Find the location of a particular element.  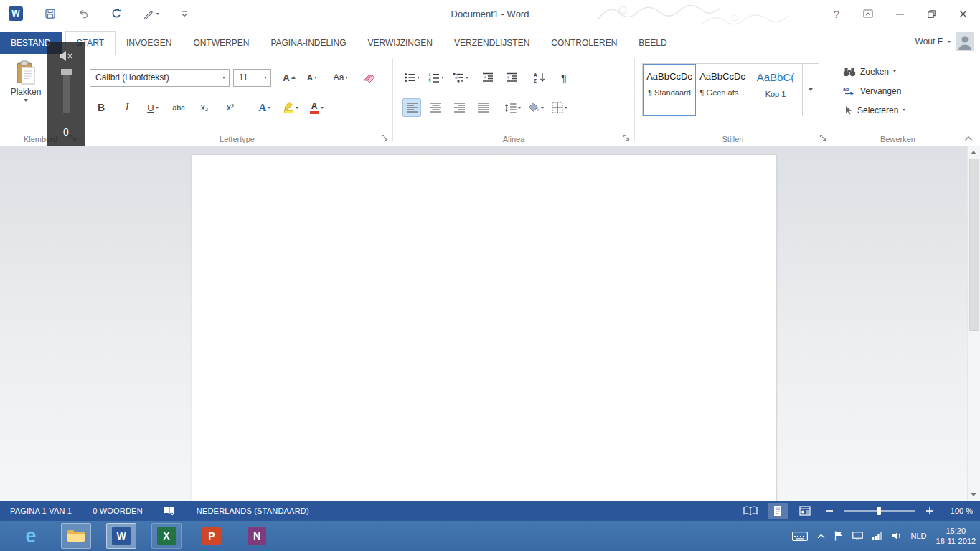

numbering-button: 123 is located at coordinates (436, 77).